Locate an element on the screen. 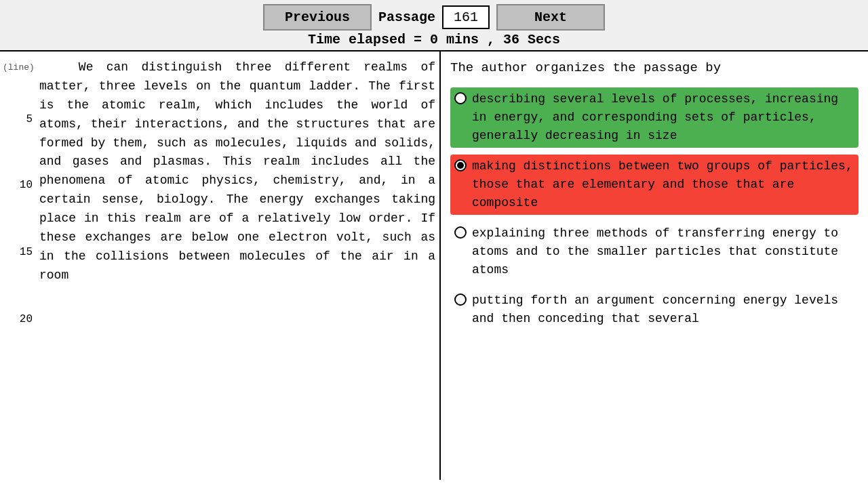 The image size is (868, 488). radio-d is located at coordinates (460, 300).